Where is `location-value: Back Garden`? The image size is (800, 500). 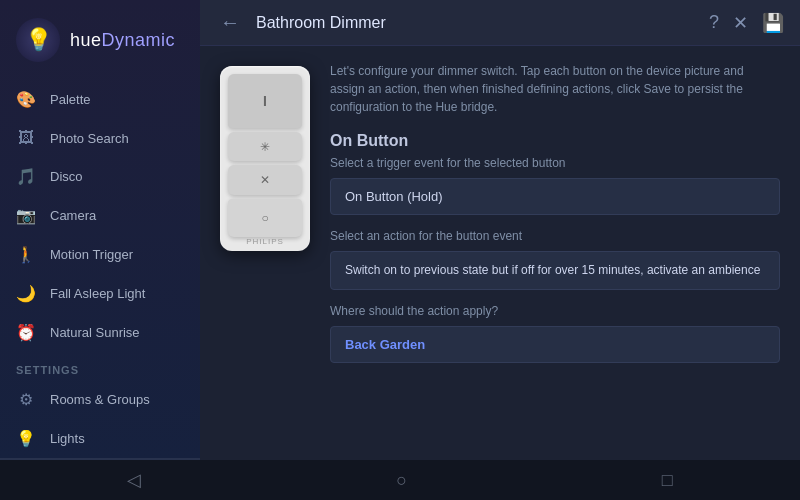 location-value: Back Garden is located at coordinates (555, 344).